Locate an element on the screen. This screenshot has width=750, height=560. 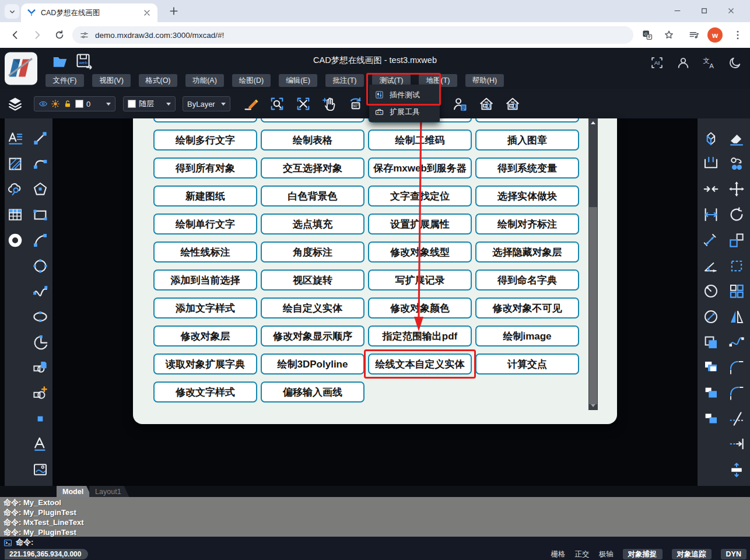
menu-item-4: 功能(A) is located at coordinates (205, 80).